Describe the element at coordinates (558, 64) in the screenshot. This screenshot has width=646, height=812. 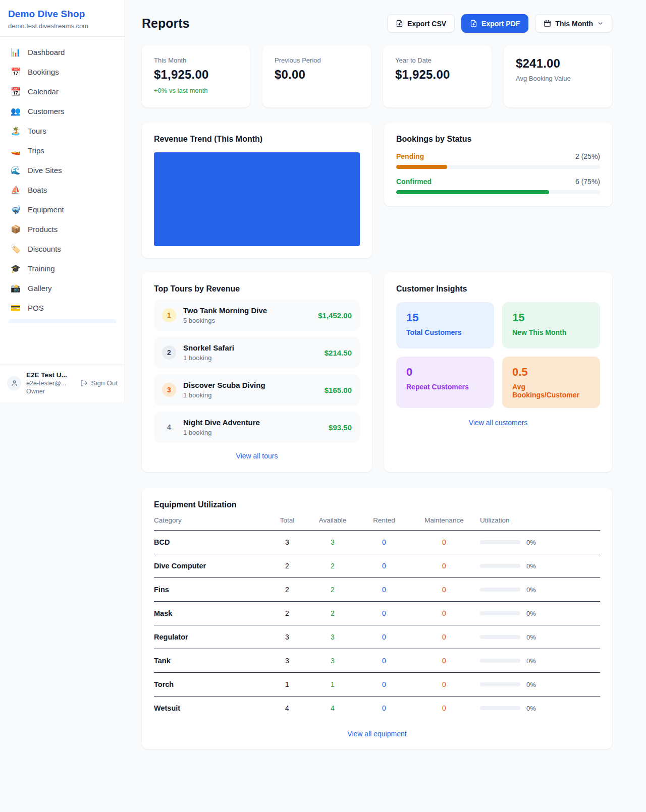
I see `stat-value: $241.00` at that location.